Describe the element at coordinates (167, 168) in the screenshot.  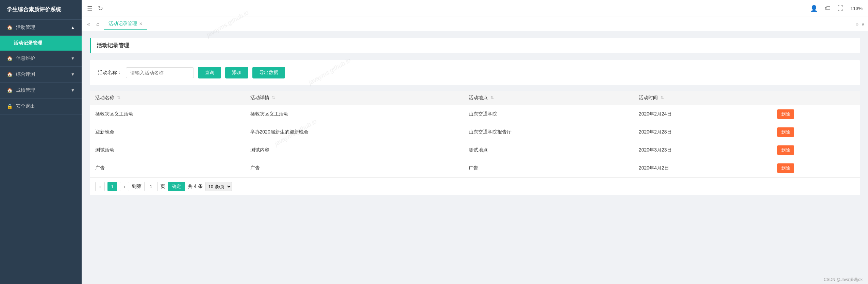
I see `cell-name-3: 广告` at that location.